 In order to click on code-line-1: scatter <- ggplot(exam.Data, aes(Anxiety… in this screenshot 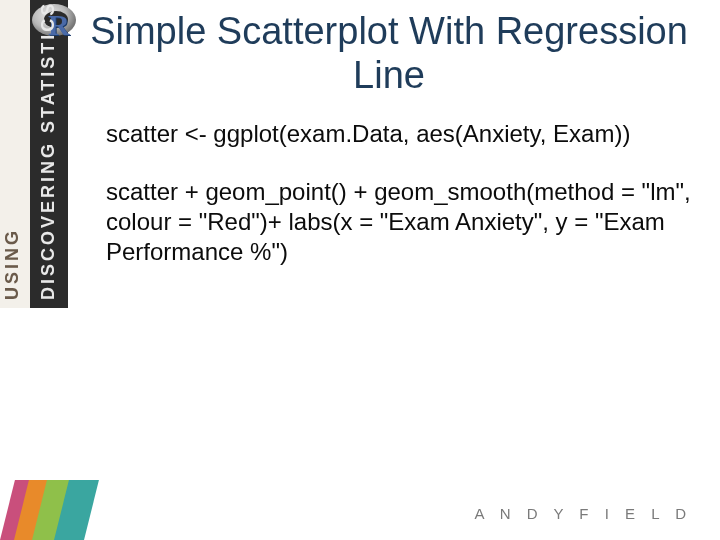, I will do `click(389, 134)`.